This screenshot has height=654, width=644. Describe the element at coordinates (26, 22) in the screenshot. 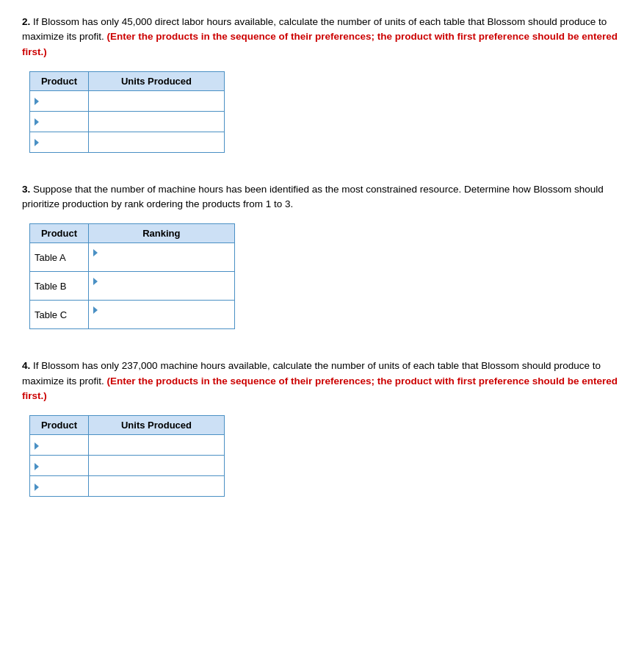

I see `question-2-number: 2.` at that location.